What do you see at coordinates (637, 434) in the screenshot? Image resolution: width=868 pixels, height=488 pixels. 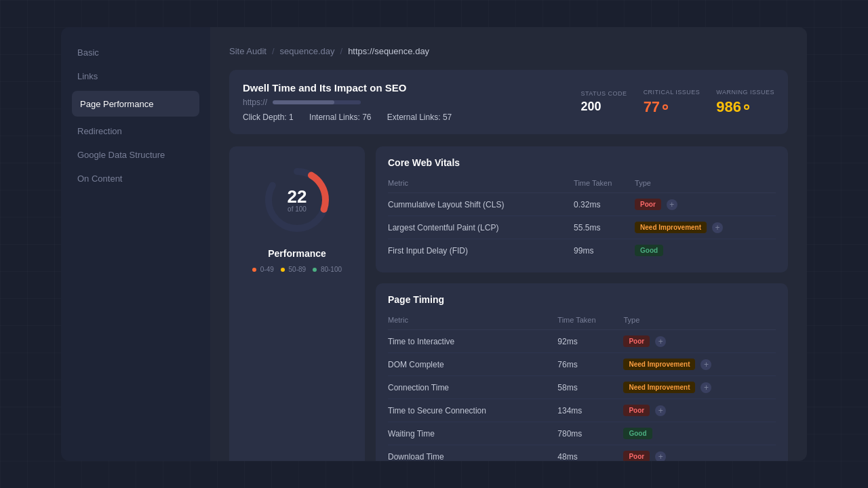 I see `pt-badge-4: Good` at bounding box center [637, 434].